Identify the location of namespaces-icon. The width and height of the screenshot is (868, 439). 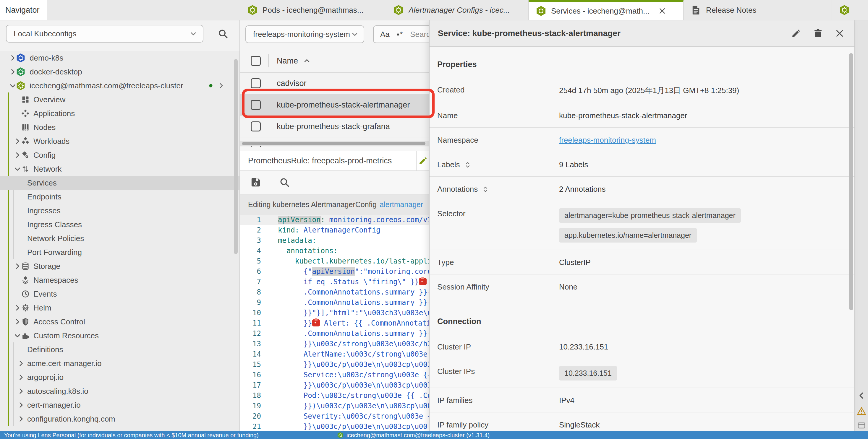
(26, 280).